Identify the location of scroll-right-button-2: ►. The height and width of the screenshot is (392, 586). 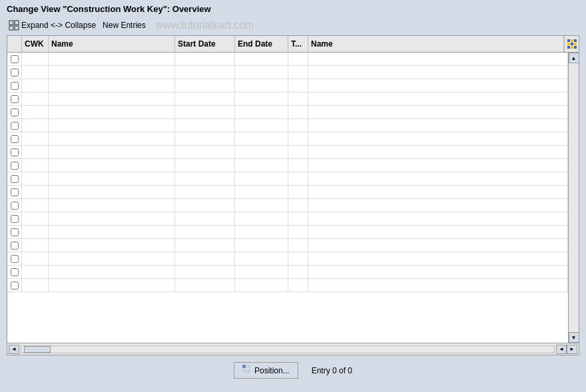
(572, 349).